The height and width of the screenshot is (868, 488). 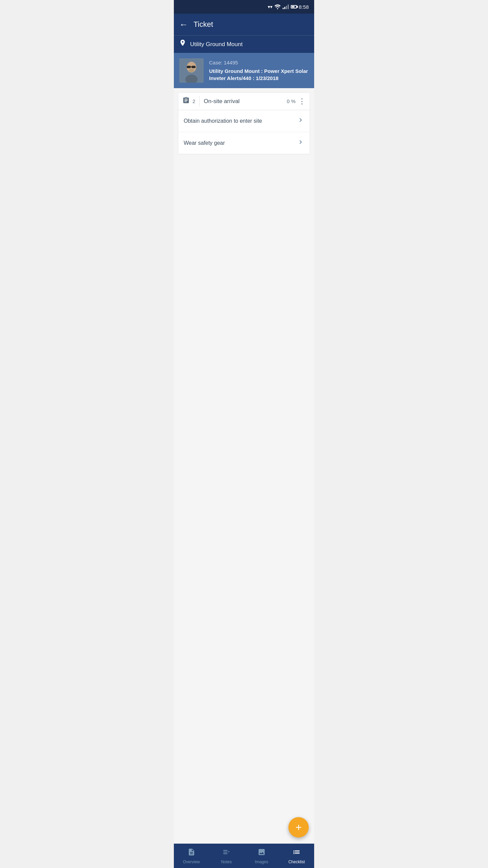 What do you see at coordinates (223, 121) in the screenshot?
I see `task-item-label: Obtain authorization to enter site` at bounding box center [223, 121].